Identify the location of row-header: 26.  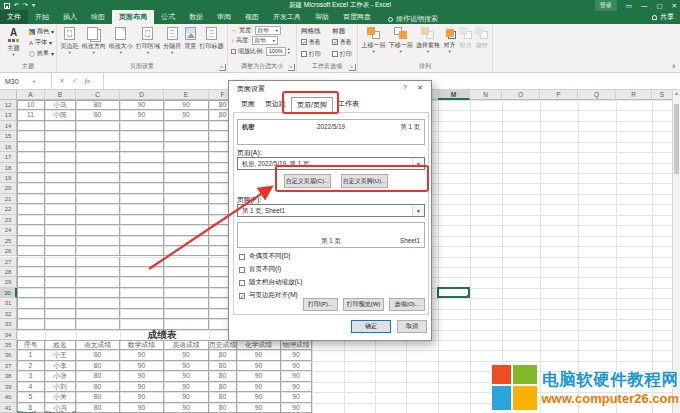
(8, 251).